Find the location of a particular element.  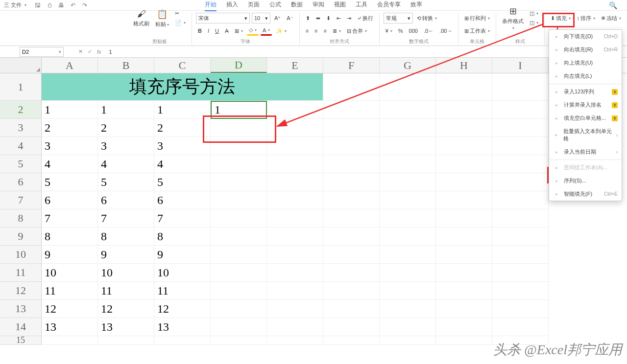

menu-item: ▫智能填充(F)Ctrl+E is located at coordinates (585, 194).